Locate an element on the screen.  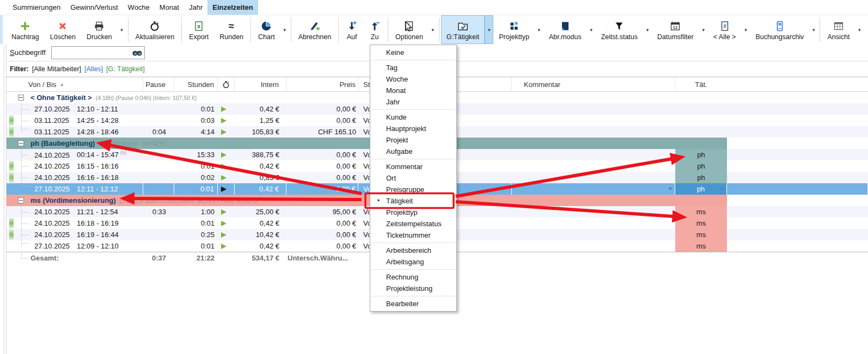
menu-item-ort: Ort is located at coordinates (413, 178).